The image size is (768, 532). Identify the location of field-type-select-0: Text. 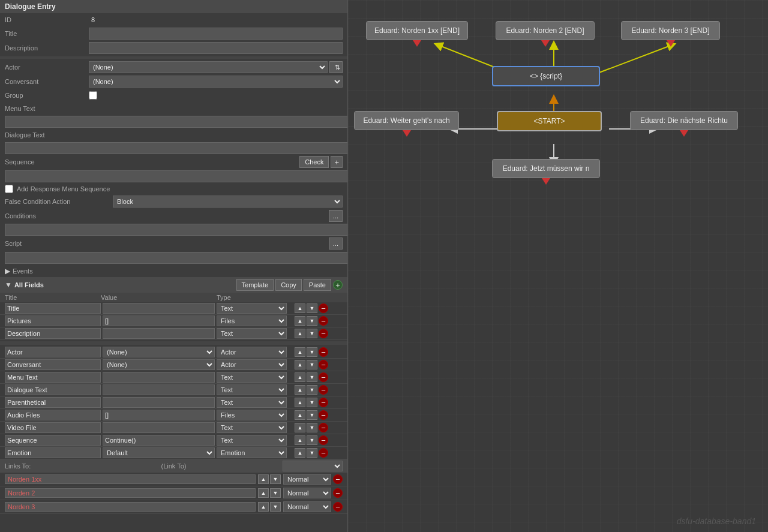
(252, 308).